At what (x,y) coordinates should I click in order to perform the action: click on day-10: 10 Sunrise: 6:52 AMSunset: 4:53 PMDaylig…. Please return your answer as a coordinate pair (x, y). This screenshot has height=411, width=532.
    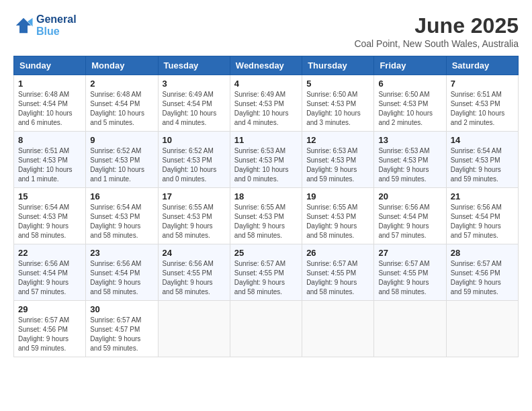
    Looking at the image, I should click on (193, 160).